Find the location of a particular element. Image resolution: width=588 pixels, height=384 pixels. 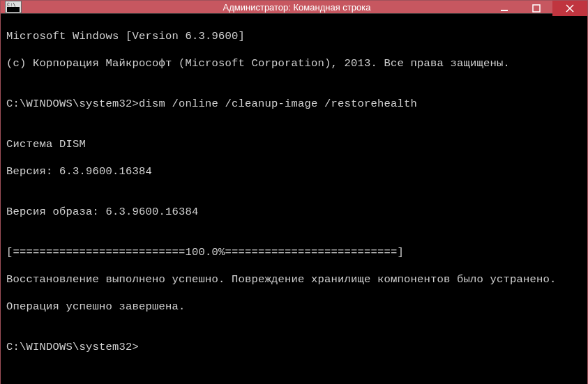

maximize-icon is located at coordinates (536, 8).